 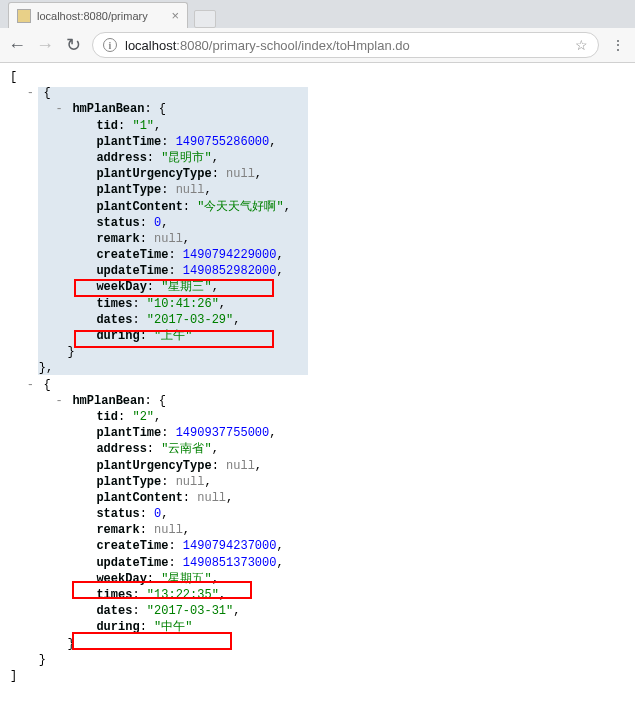 I want to click on forward-button: →, so click(x=45, y=45).